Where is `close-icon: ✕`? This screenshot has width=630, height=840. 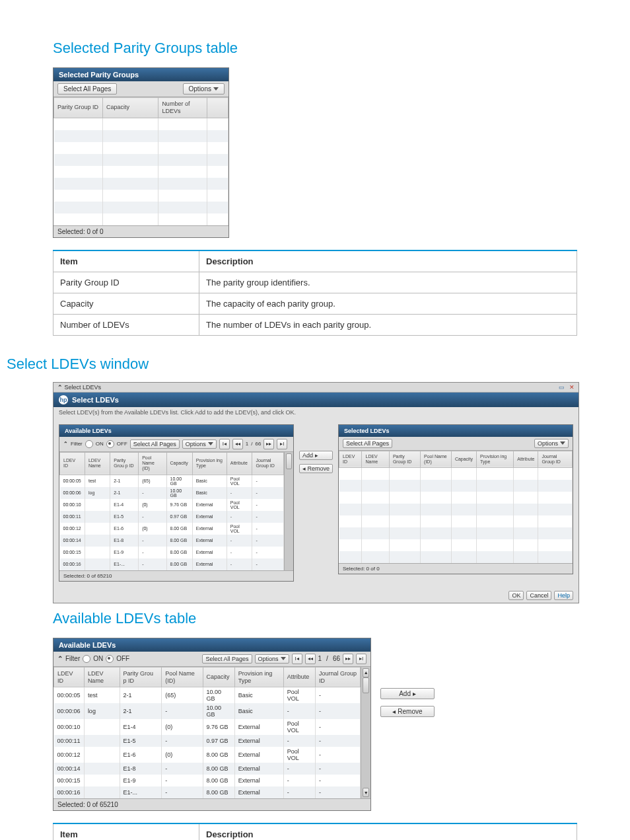
close-icon: ✕ is located at coordinates (572, 387).